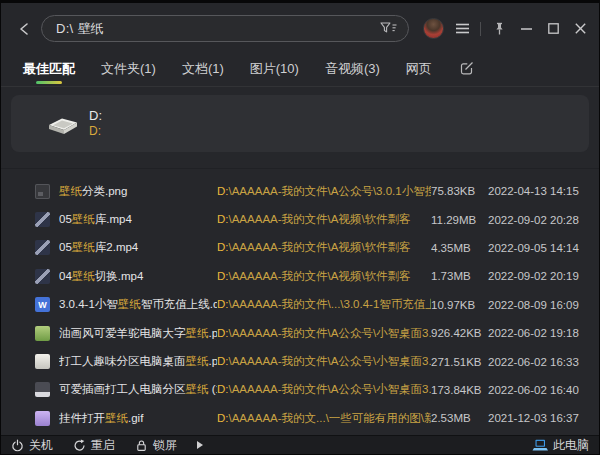 This screenshot has height=455, width=600. What do you see at coordinates (142, 446) in the screenshot?
I see `lock-icon` at bounding box center [142, 446].